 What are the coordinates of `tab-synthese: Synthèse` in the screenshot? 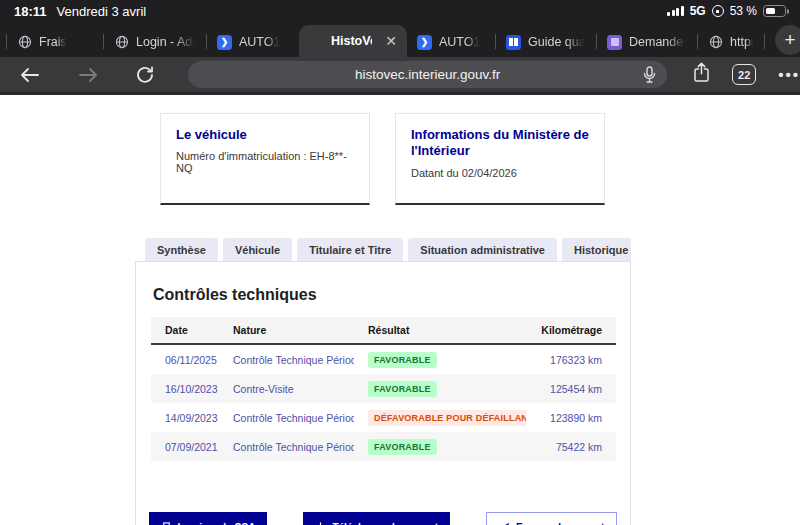 It's located at (182, 250).